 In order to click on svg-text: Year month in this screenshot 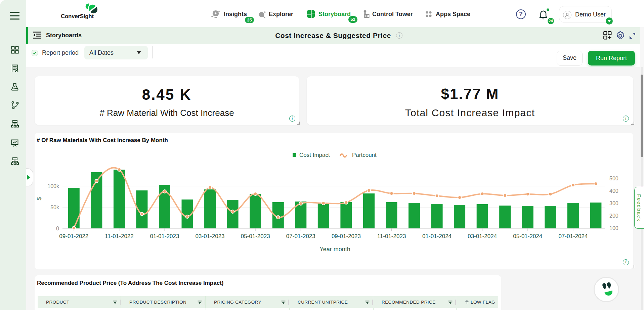, I will do `click(335, 249)`.